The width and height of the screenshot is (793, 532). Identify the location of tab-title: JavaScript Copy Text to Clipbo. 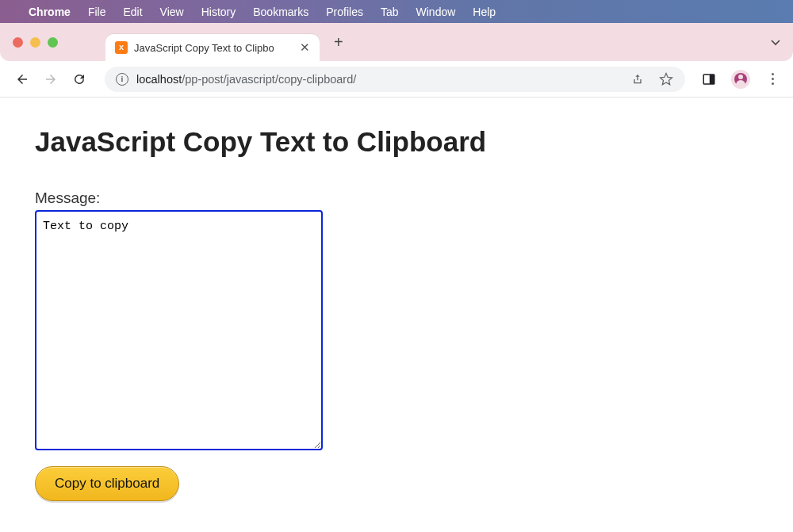
(214, 48).